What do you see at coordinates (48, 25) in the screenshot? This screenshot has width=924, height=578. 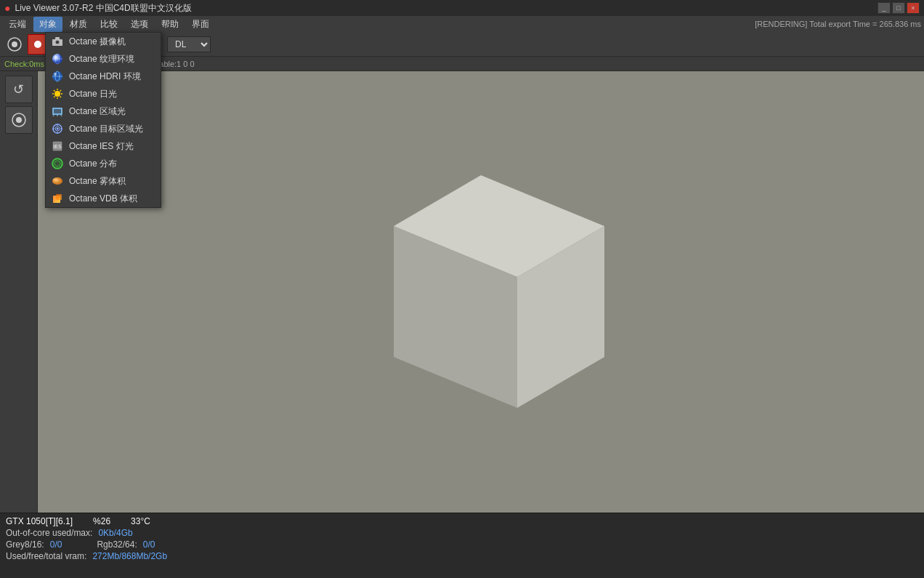 I see `menu-object: 对象` at bounding box center [48, 25].